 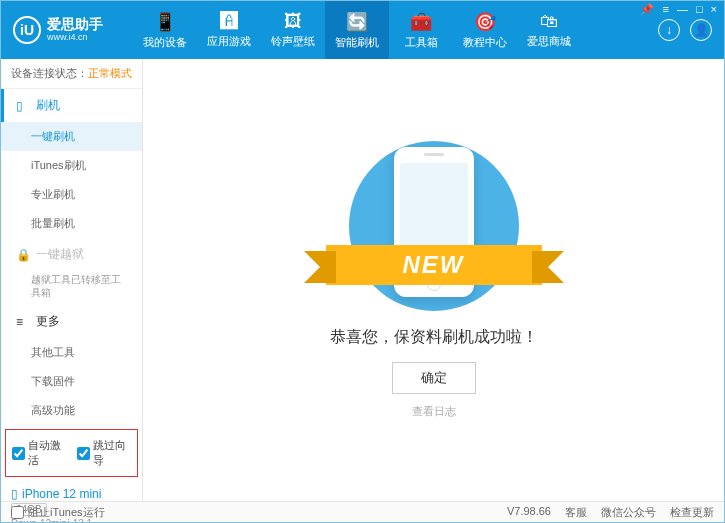 I want to click on maximize-icon: □, so click(x=700, y=10).